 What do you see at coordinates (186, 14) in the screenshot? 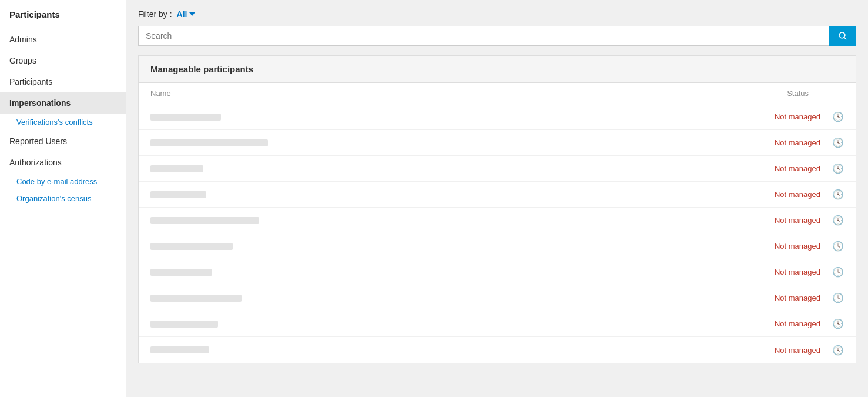
I see `filter-dropdown: All` at bounding box center [186, 14].